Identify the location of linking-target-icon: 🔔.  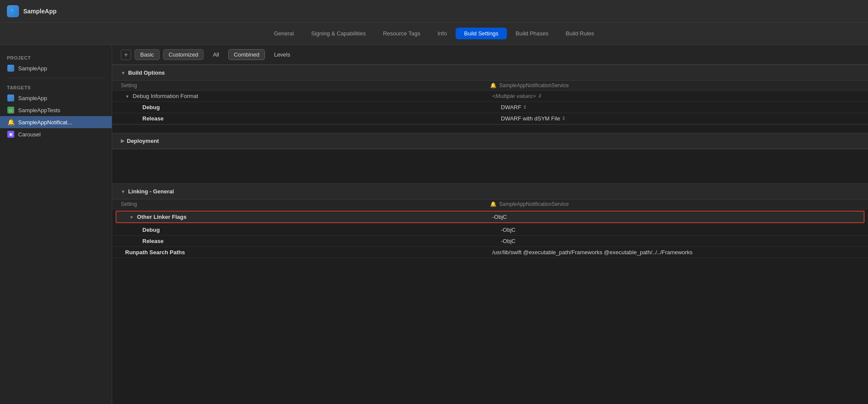
(494, 204).